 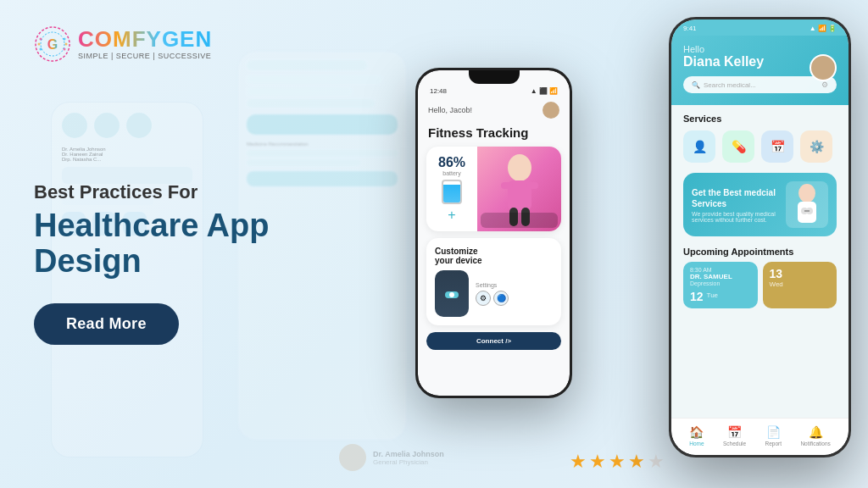 I want to click on bottom-nav: 🏠 Home 📅 Schedule 📄 Report 🔔 Notificatio…, so click(x=760, y=436).